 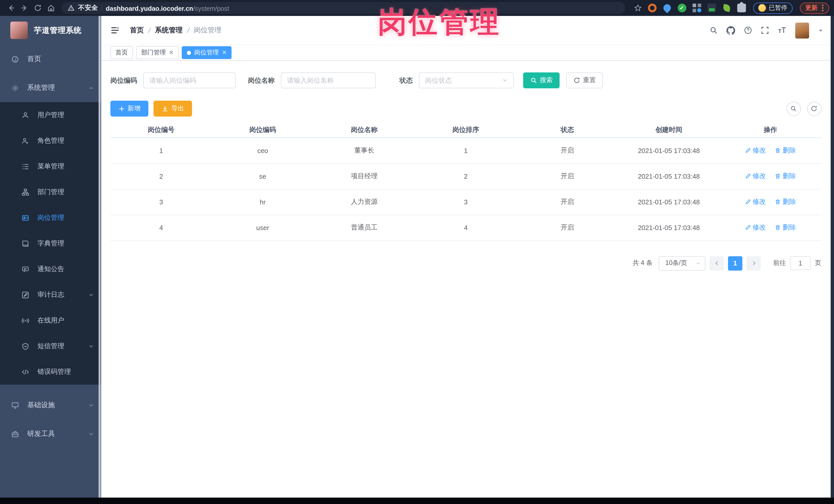 What do you see at coordinates (37, 8) in the screenshot?
I see `reload-icon` at bounding box center [37, 8].